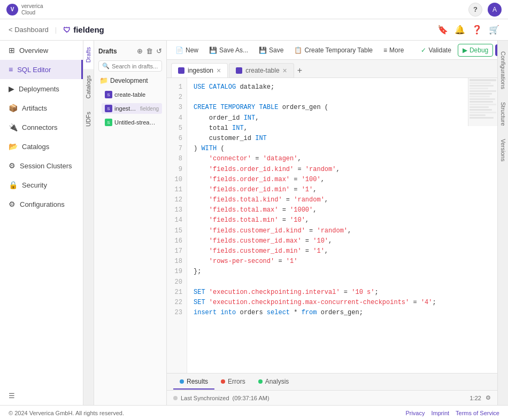  What do you see at coordinates (125, 223) in the screenshot?
I see `drafts-panel: Drafts Catalogs UDFs Drafts ⊕ 🗑 ↺ 🔍 📁 De…` at bounding box center [125, 223].